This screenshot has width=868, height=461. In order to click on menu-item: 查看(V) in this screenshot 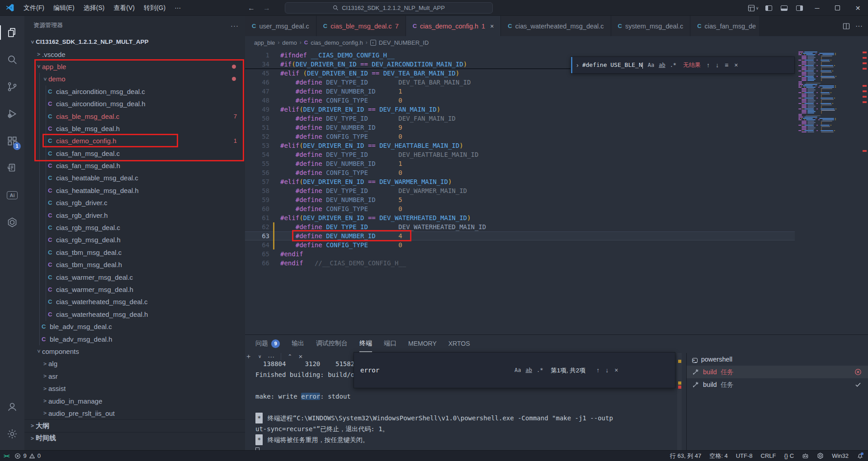, I will do `click(124, 8)`.